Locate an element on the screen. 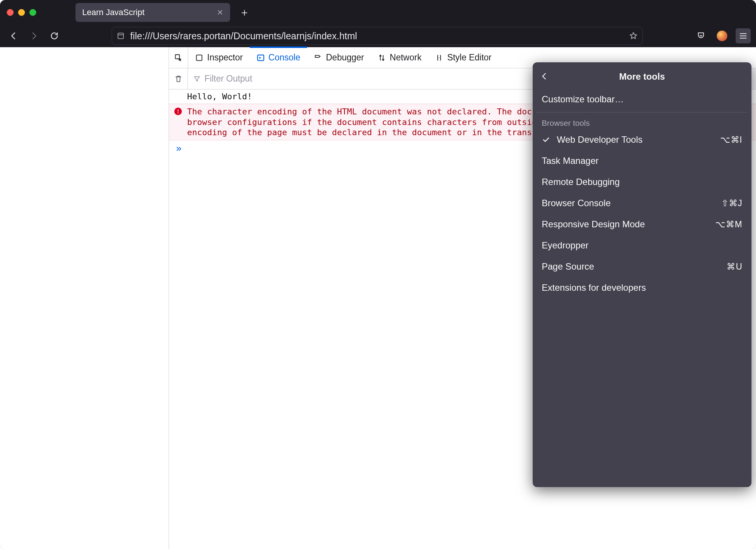 The height and width of the screenshot is (549, 756). menu-item-shortcut: ⌥⌘M is located at coordinates (729, 224).